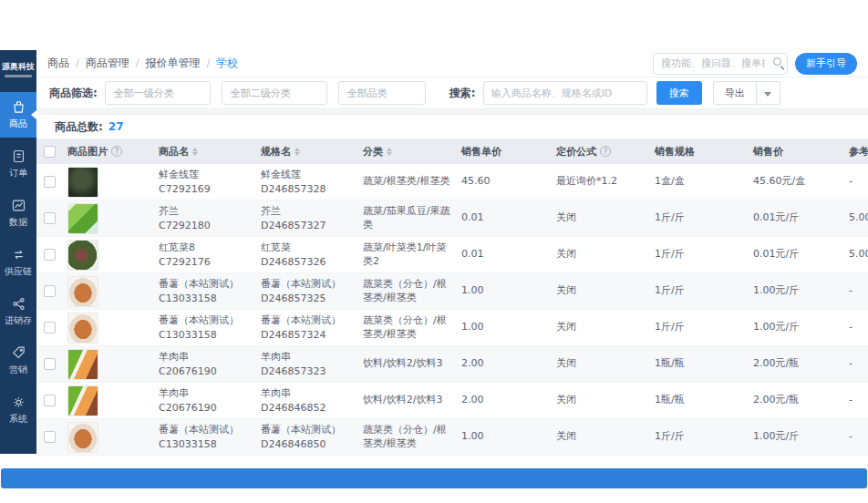 This screenshot has width=868, height=503. What do you see at coordinates (452, 182) in the screenshot?
I see `table-row: 鲜金线莲 C7292169 鲜金线莲 D246857328 蔬菜/根茎类/根茎类…` at bounding box center [452, 182].